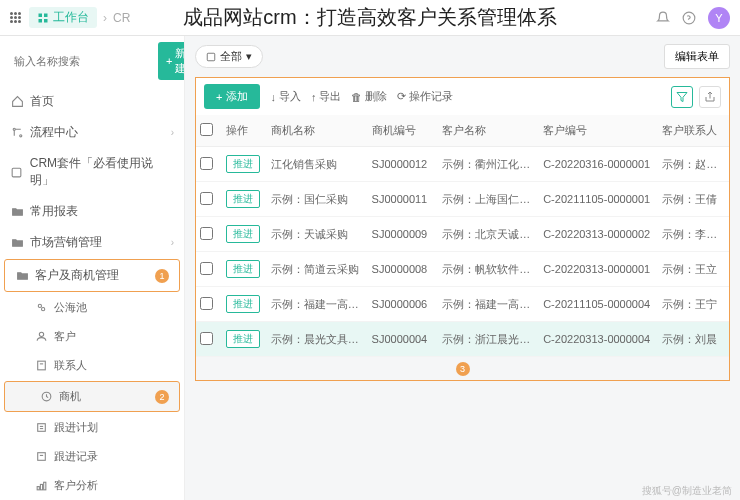 Image resolution: width=740 pixels, height=500 pixels. I want to click on cell-name: 示例：晨光文具设备..., so click(318, 340).